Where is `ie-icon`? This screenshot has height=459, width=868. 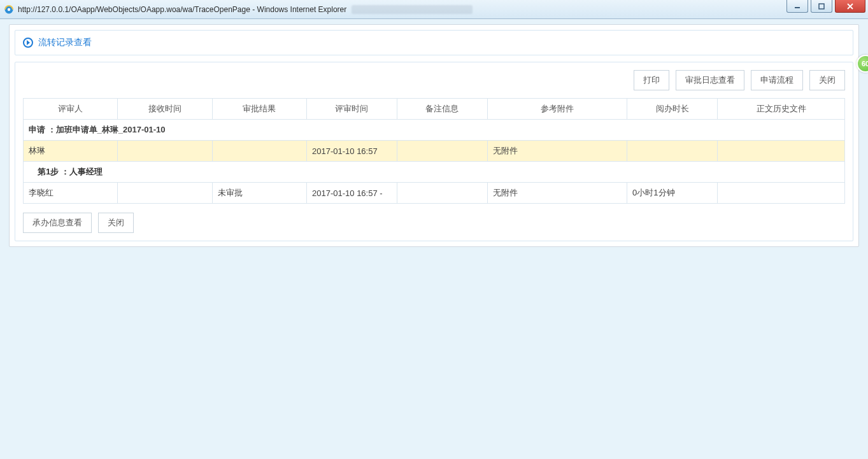 ie-icon is located at coordinates (9, 10).